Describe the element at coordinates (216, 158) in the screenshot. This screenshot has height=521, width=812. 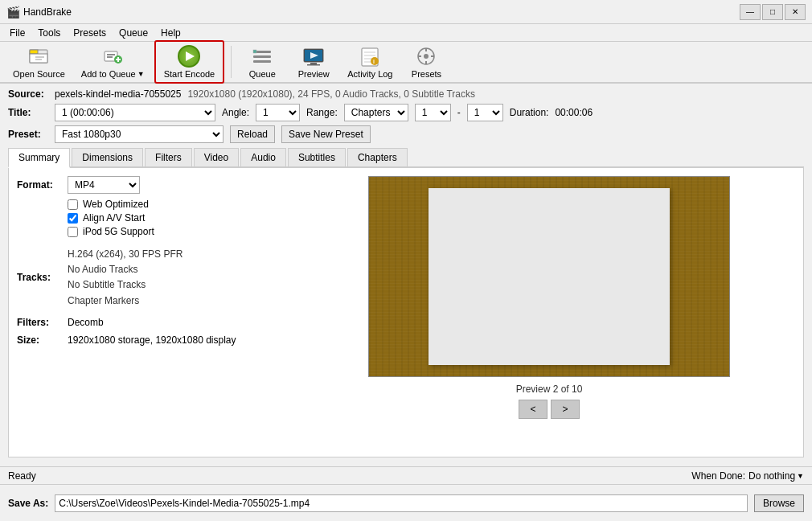
I see `tab-video: Video` at that location.